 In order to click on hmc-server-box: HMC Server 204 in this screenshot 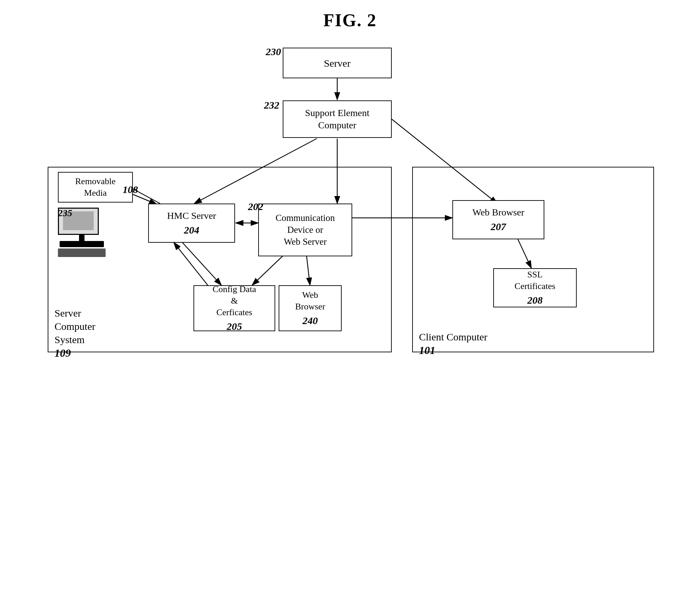, I will do `click(191, 223)`.